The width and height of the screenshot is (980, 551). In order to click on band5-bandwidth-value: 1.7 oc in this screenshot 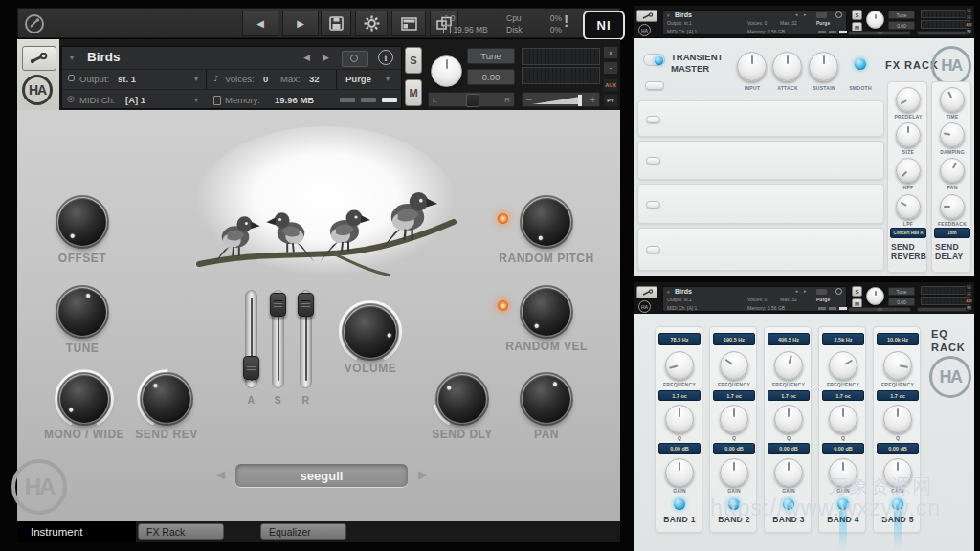, I will do `click(898, 396)`.